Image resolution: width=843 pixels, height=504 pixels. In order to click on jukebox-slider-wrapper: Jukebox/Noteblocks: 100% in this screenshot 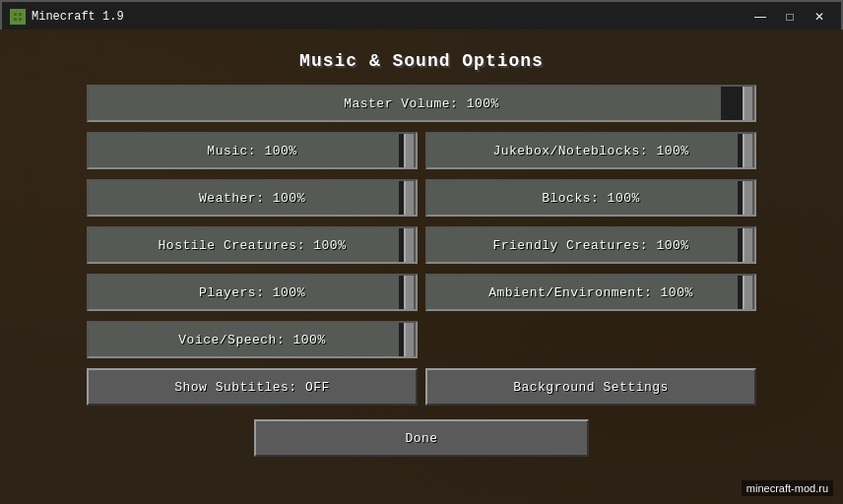, I will do `click(591, 151)`.